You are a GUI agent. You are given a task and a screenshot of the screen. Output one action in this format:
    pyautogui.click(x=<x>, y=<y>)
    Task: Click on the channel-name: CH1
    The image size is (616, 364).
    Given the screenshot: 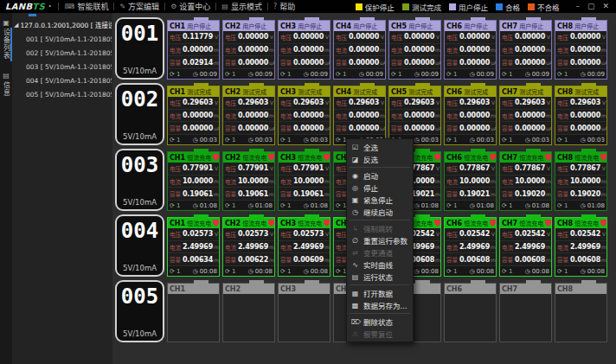 What is the action you would take?
    pyautogui.click(x=177, y=92)
    